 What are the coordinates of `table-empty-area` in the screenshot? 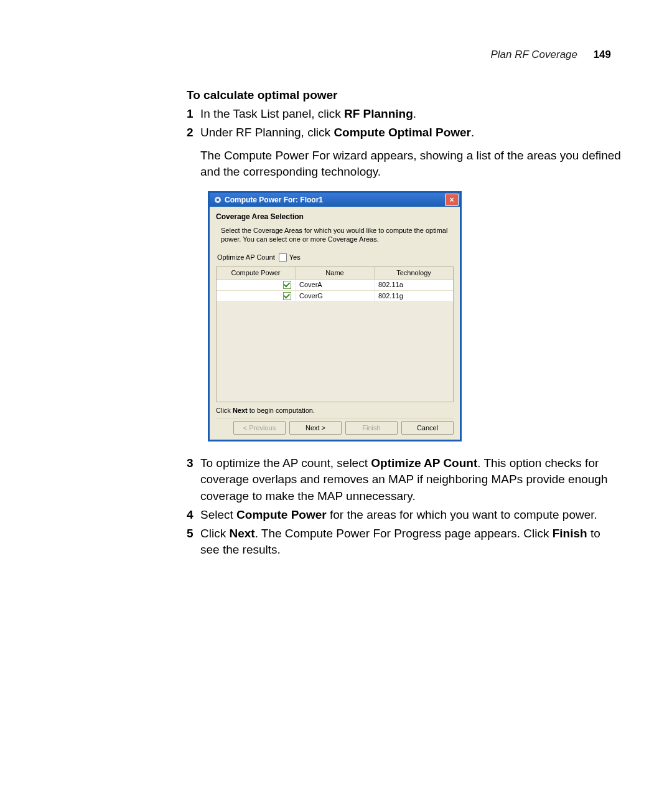 It's located at (335, 352).